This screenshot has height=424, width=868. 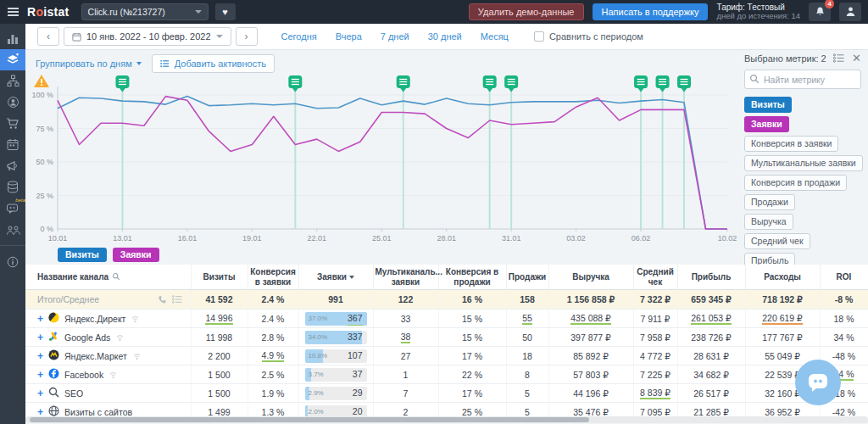 What do you see at coordinates (219, 277) in the screenshot?
I see `column-header: Визиты` at bounding box center [219, 277].